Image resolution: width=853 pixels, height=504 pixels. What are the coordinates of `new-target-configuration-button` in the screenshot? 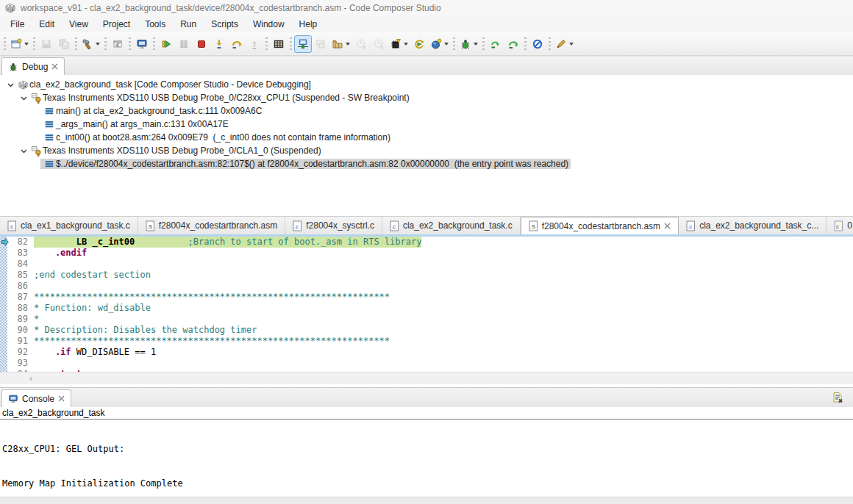 It's located at (440, 44).